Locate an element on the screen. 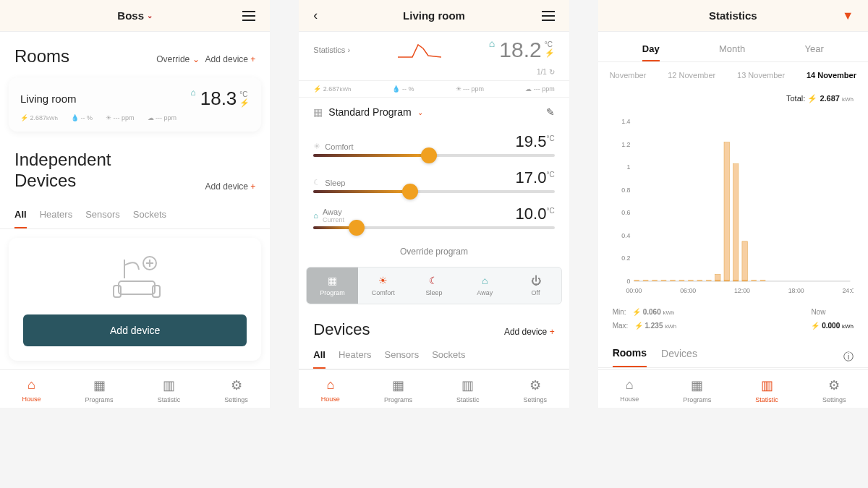 The height and width of the screenshot is (488, 868). svg-text: 0.8 is located at coordinates (626, 190).